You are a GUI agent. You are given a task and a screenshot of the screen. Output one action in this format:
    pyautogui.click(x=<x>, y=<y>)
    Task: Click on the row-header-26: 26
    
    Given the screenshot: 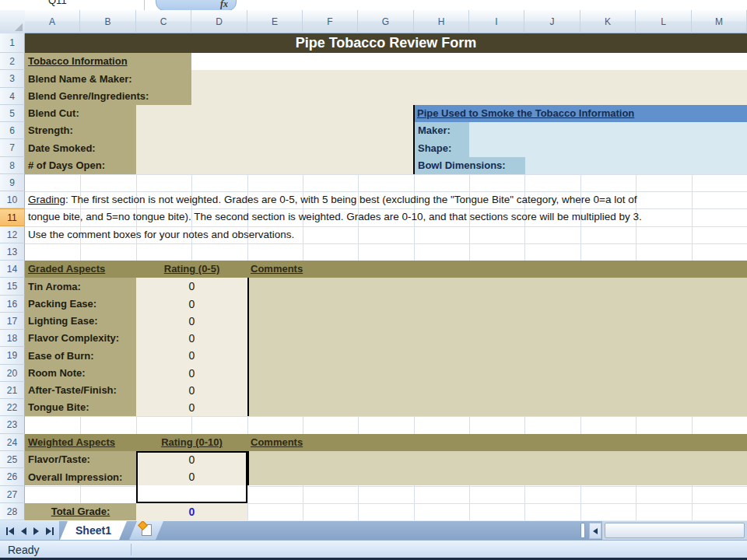 What is the action you would take?
    pyautogui.click(x=12, y=478)
    